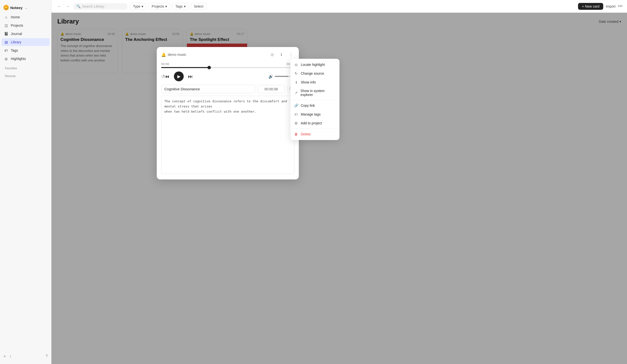 Image resolution: width=627 pixels, height=364 pixels. What do you see at coordinates (281, 55) in the screenshot?
I see `modal-header-icons: ◎ ℹ ⋮` at bounding box center [281, 55].